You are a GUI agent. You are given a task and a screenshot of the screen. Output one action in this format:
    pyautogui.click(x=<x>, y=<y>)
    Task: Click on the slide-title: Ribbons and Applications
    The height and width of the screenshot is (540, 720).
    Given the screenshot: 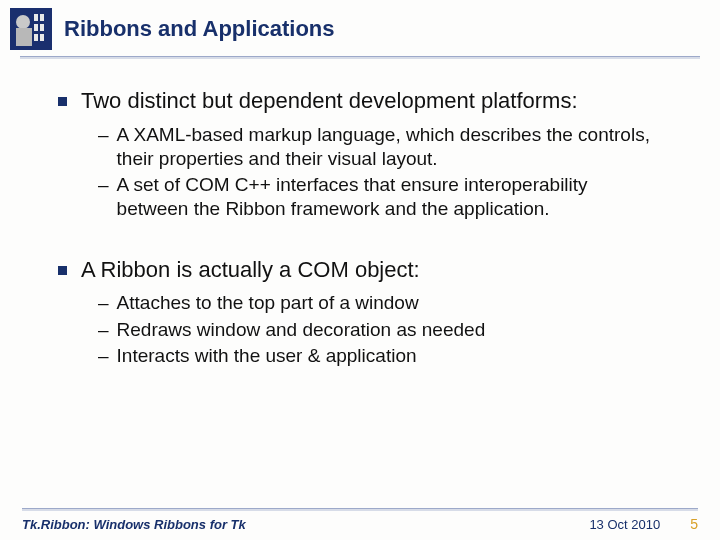 What is the action you would take?
    pyautogui.click(x=200, y=29)
    